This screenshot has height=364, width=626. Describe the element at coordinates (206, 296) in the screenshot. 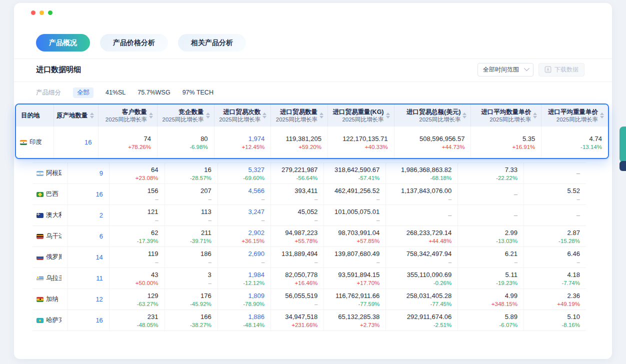

I see `metric-value: 176` at that location.